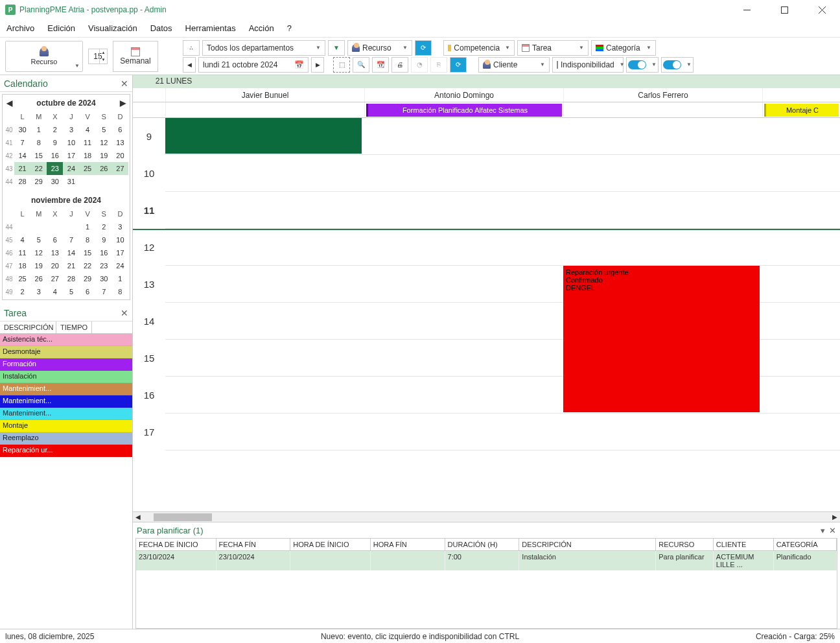 The image size is (840, 643). I want to click on planif-col: CATEGORÍA, so click(805, 544).